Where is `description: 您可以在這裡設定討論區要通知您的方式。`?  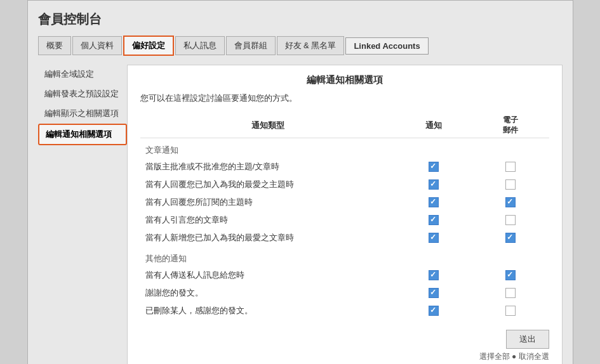 description: 您可以在這裡設定討論區要通知您的方式。 is located at coordinates (345, 98).